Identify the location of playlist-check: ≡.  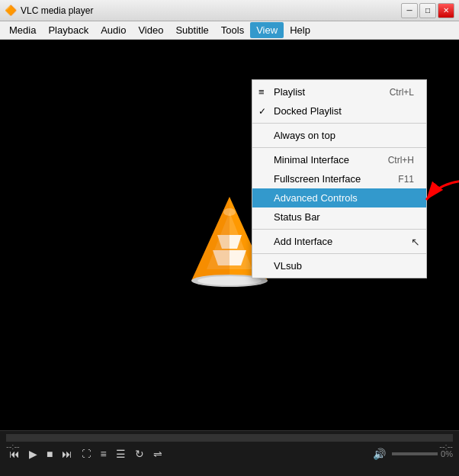
(265, 92).